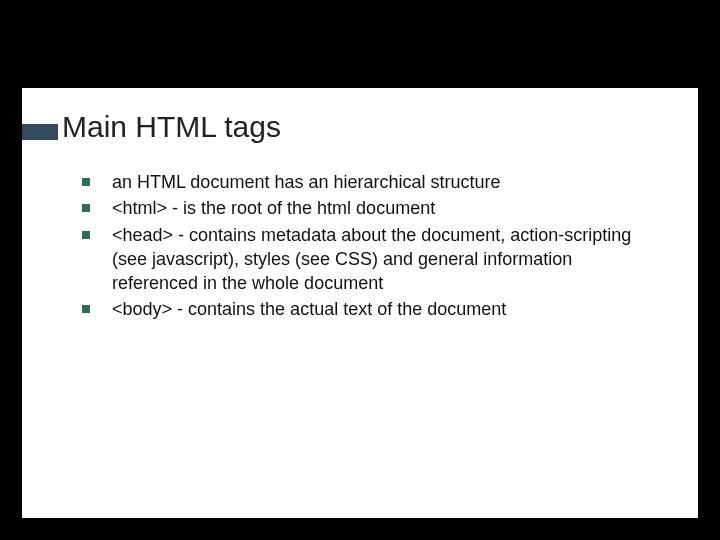 This screenshot has height=540, width=720. I want to click on list-item: <head> - contains metadata about the doc…, so click(372, 260).